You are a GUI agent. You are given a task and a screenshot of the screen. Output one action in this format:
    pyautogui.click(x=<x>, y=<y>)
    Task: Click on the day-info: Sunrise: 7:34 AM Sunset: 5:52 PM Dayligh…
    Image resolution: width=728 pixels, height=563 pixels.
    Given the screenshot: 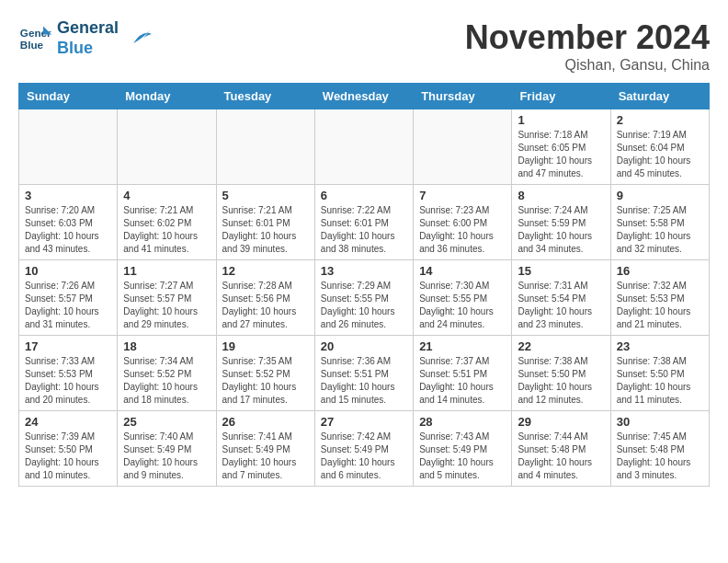 What is the action you would take?
    pyautogui.click(x=166, y=381)
    